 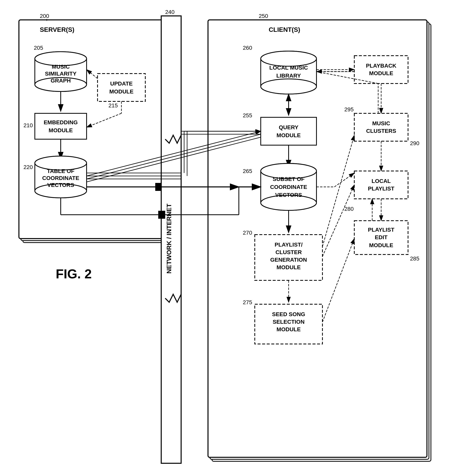 I want to click on ref-285: 285, so click(x=415, y=258).